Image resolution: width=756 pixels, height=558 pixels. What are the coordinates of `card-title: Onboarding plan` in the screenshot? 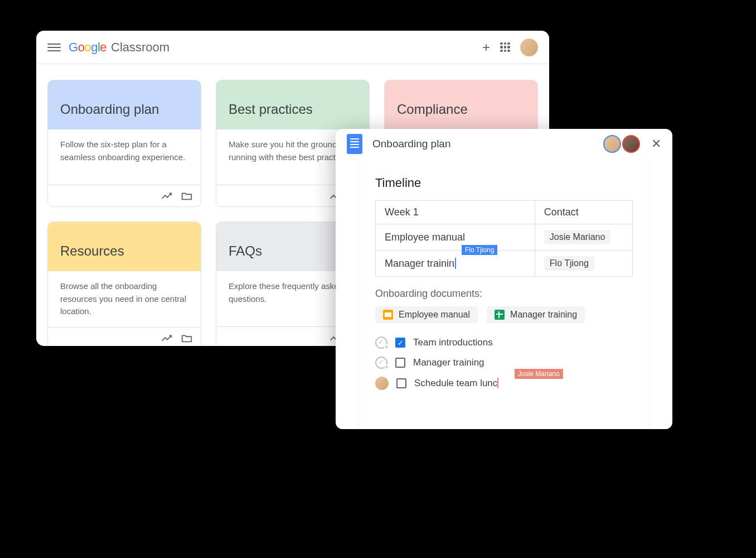 It's located at (124, 105).